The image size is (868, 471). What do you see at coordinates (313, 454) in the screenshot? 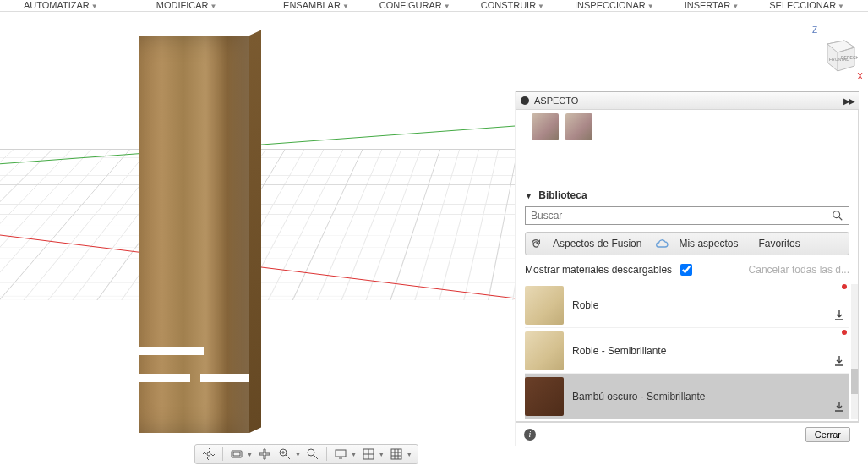
I see `zoom-icon` at bounding box center [313, 454].